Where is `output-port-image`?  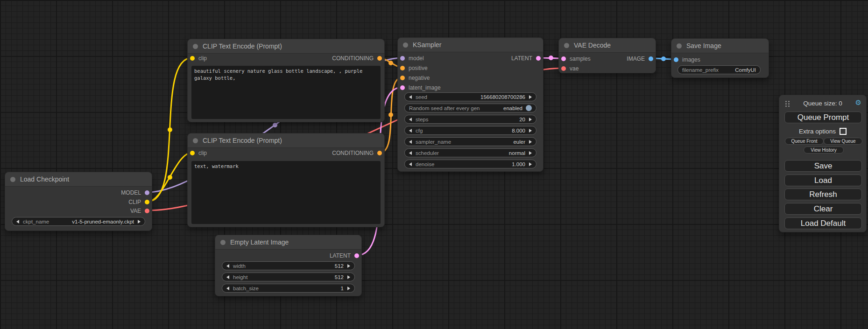
output-port-image is located at coordinates (651, 59).